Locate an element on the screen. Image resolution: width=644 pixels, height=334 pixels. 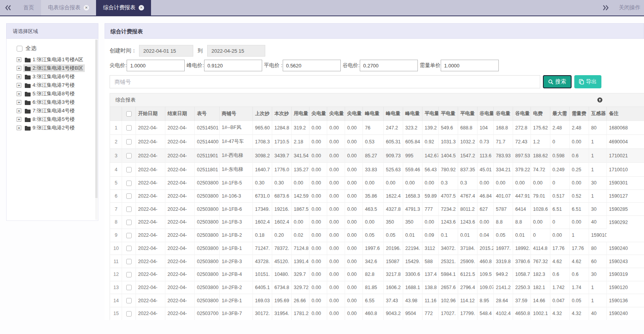
table-row: 62022-04-2022-04-025038001#-106-36731.06… is located at coordinates (377, 196).